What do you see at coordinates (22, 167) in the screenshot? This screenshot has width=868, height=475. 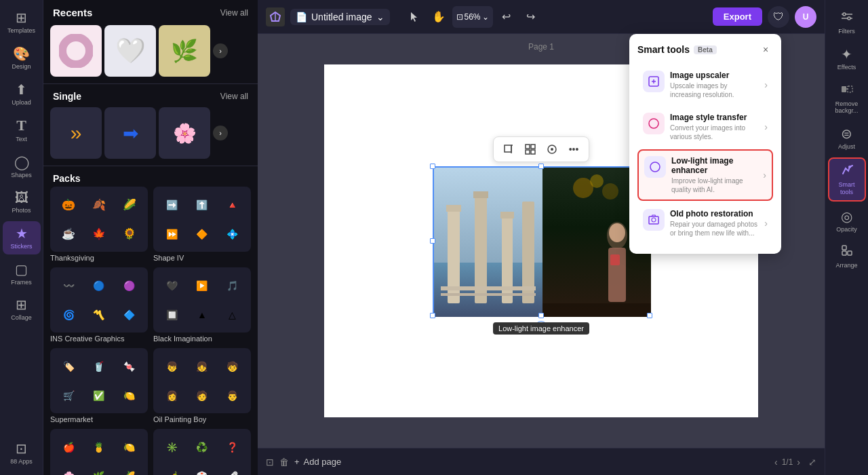 I see `sidebar-item-shapes: ◯ Shapes` at bounding box center [22, 167].